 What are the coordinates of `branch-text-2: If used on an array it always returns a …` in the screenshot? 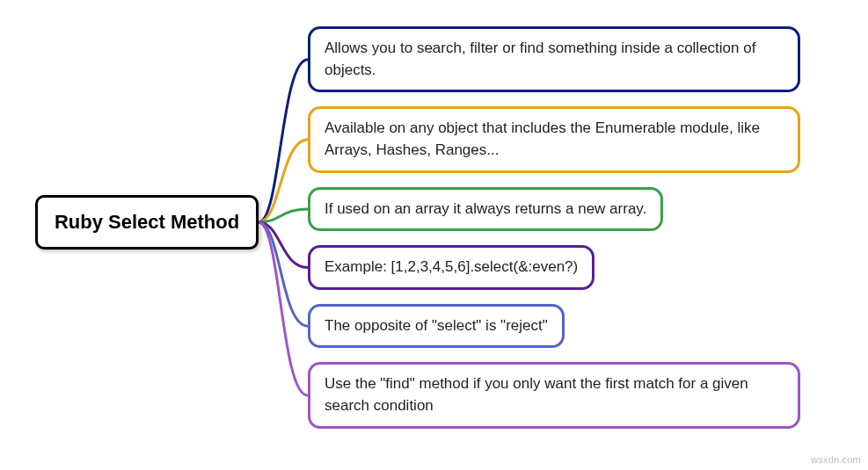 It's located at (485, 209).